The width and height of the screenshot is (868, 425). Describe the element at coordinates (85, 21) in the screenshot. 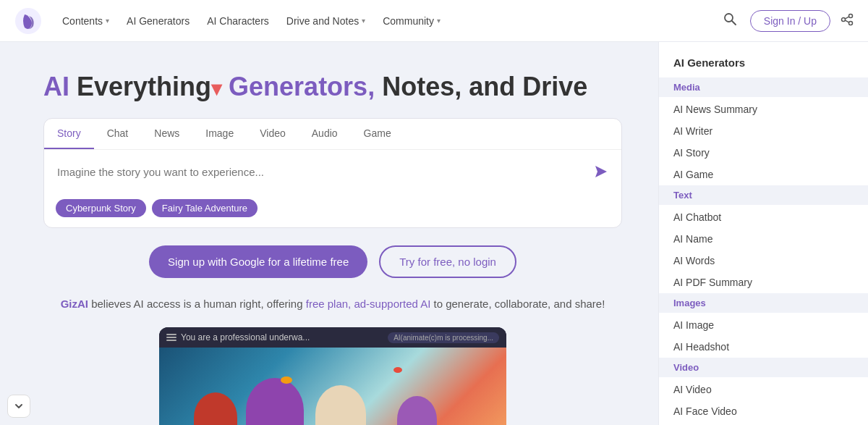

I see `nav-contents: Contents ▾` at that location.